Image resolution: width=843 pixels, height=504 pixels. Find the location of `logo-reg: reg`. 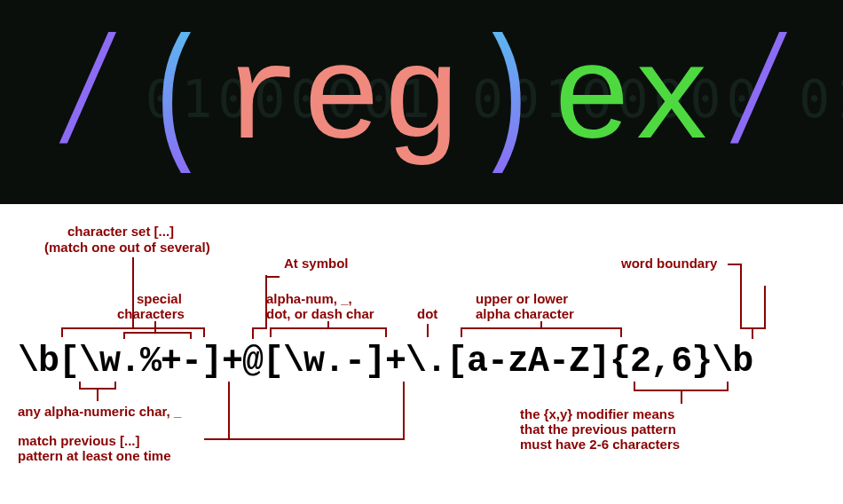

logo-reg: reg is located at coordinates (342, 102).